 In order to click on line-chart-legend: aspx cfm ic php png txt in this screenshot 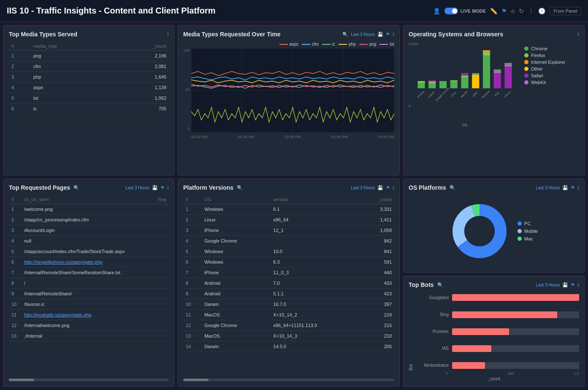, I will do `click(289, 44)`.